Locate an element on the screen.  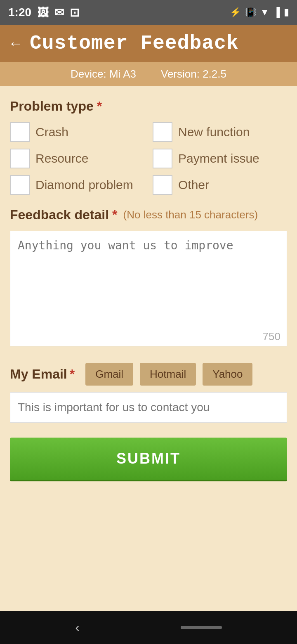
battery-icon: ▮ is located at coordinates (286, 12).